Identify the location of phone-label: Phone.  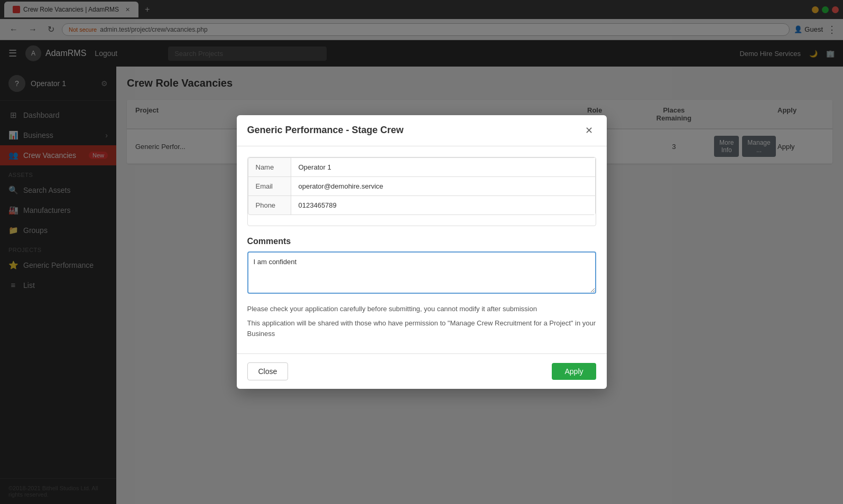
(270, 205).